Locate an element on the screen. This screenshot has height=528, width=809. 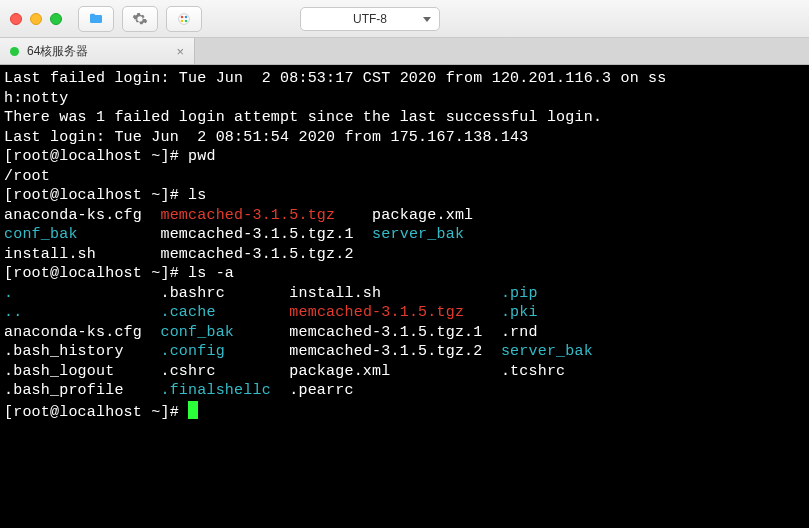
terminal-line: install.sh memcached-3.1.5.tgz.2 is located at coordinates (404, 255).